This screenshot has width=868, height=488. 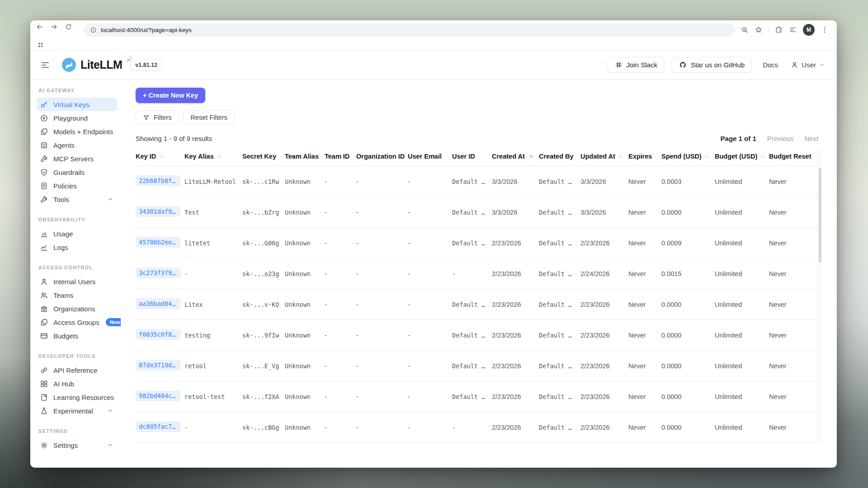 I want to click on chevron-down-icon, so click(x=822, y=65).